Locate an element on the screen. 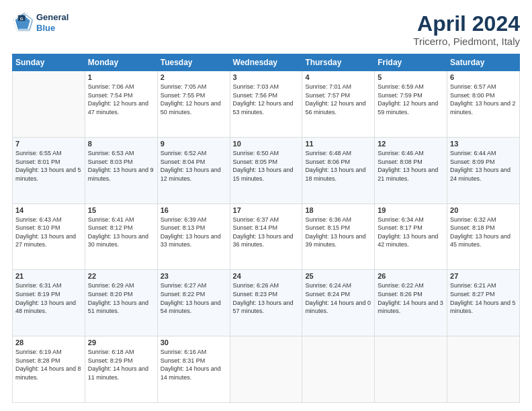 The width and height of the screenshot is (532, 411). day-number: 17 is located at coordinates (266, 210).